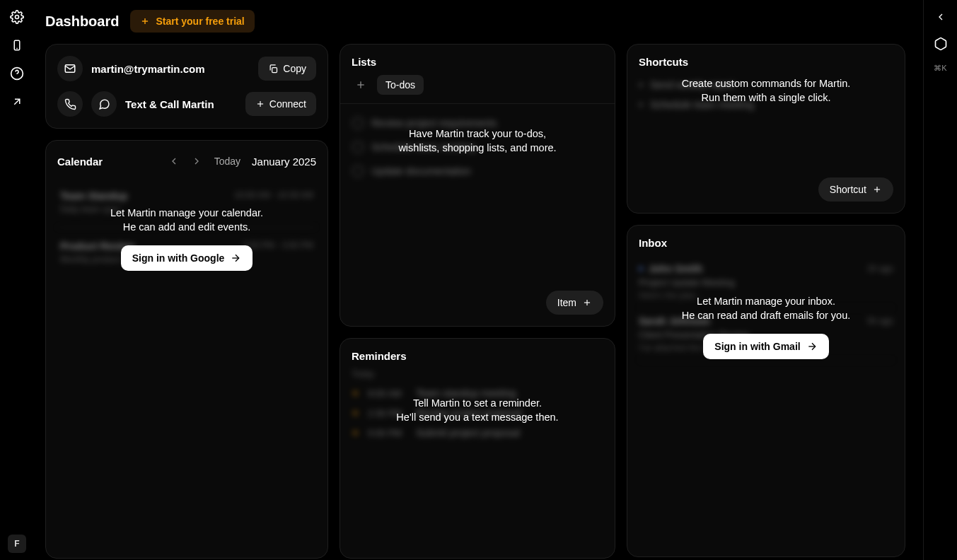 This screenshot has width=957, height=560. I want to click on contact-card: martin@trymartin.com Copy Text & Call Ma…, so click(187, 86).